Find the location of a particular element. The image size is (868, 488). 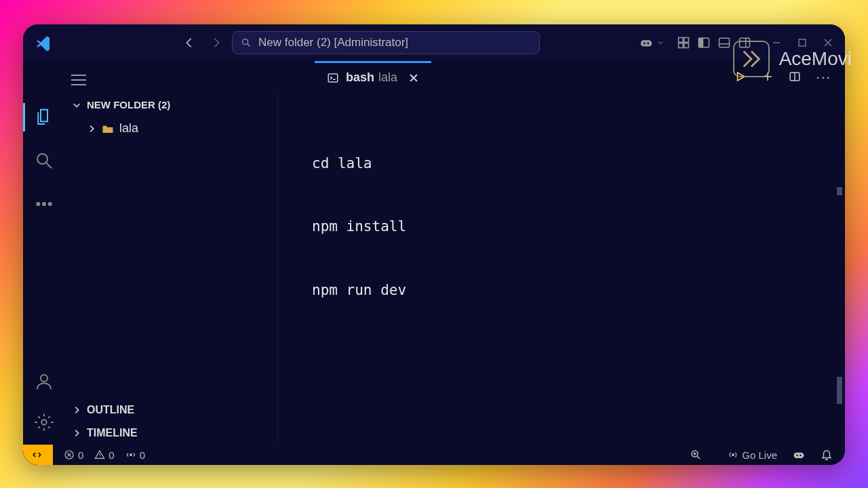

layout-grid-icon is located at coordinates (684, 43).